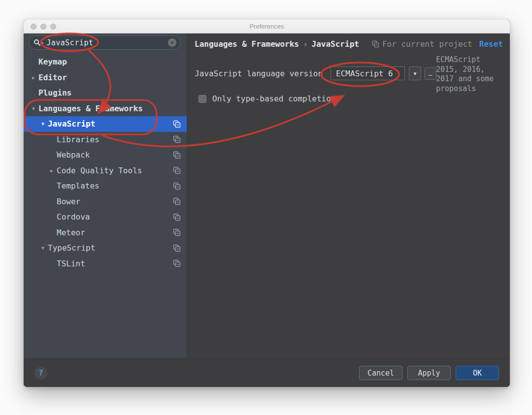 This screenshot has width=532, height=415. Describe the element at coordinates (37, 42) in the screenshot. I see `search-icon` at that location.